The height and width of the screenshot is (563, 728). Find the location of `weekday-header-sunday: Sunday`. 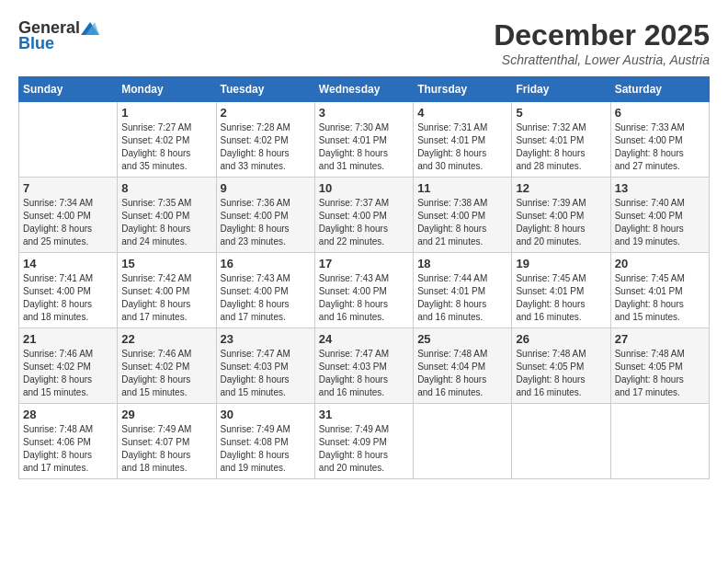

weekday-header-sunday: Sunday is located at coordinates (68, 90).